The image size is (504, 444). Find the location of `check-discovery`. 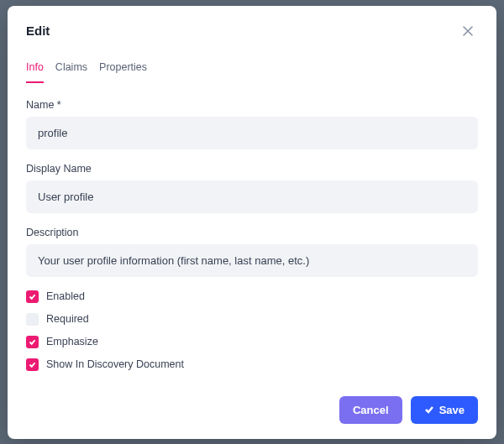

check-discovery is located at coordinates (32, 364).